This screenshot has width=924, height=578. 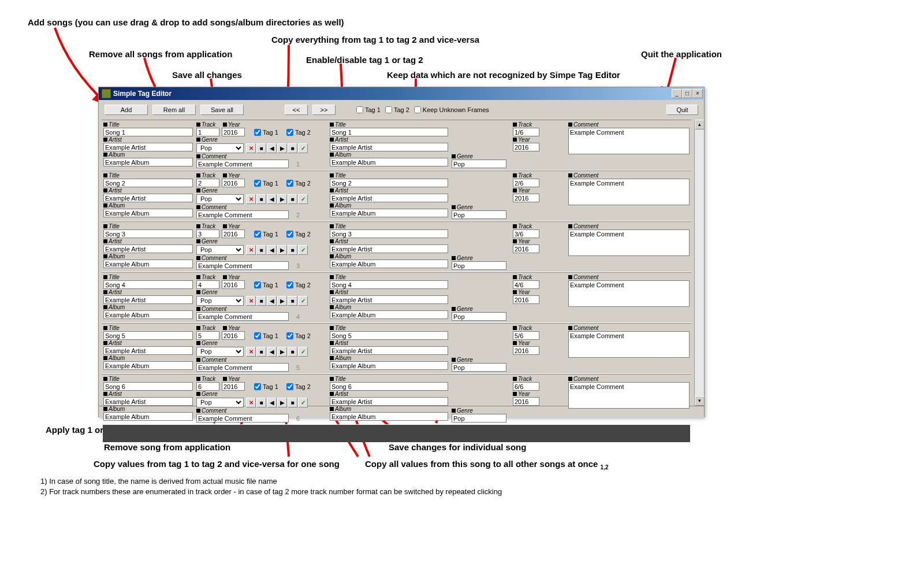 What do you see at coordinates (368, 110) in the screenshot?
I see `tag1-checkbox: Tag 1` at bounding box center [368, 110].